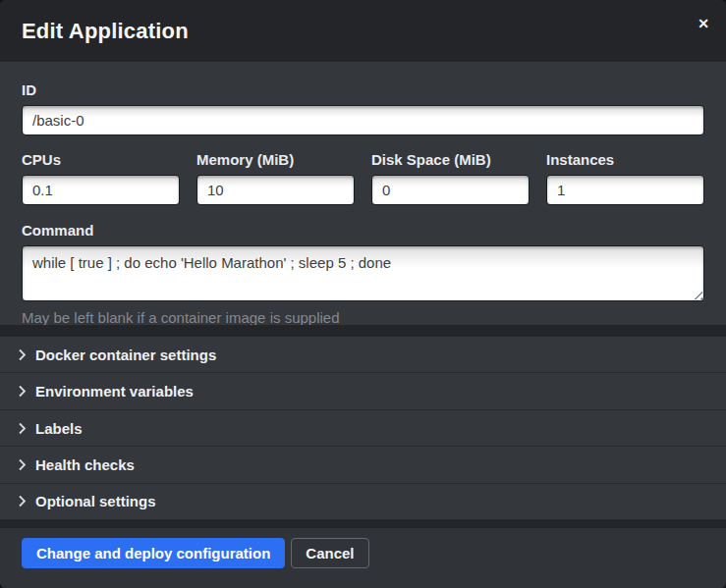  What do you see at coordinates (330, 554) in the screenshot?
I see `cancel-button: Cancel` at bounding box center [330, 554].